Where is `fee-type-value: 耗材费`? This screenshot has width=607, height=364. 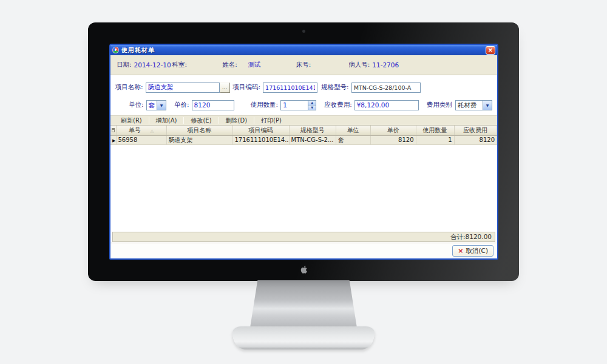
fee-type-value: 耗材费 is located at coordinates (469, 106).